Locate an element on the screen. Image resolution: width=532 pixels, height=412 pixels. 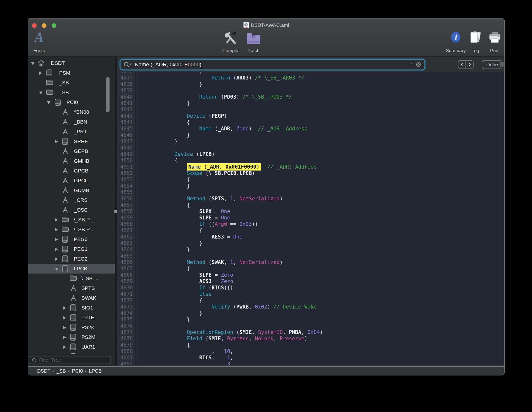
next-match-button is located at coordinates (469, 65).